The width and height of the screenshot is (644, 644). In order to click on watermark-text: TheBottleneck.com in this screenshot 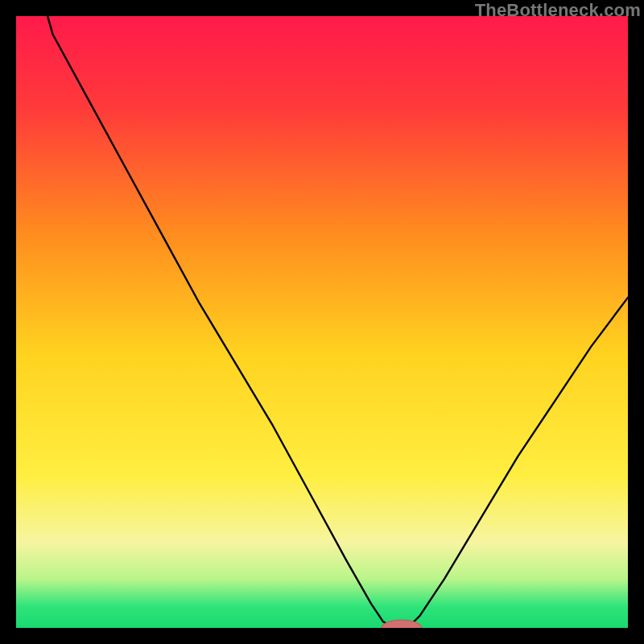, I will do `click(558, 10)`.